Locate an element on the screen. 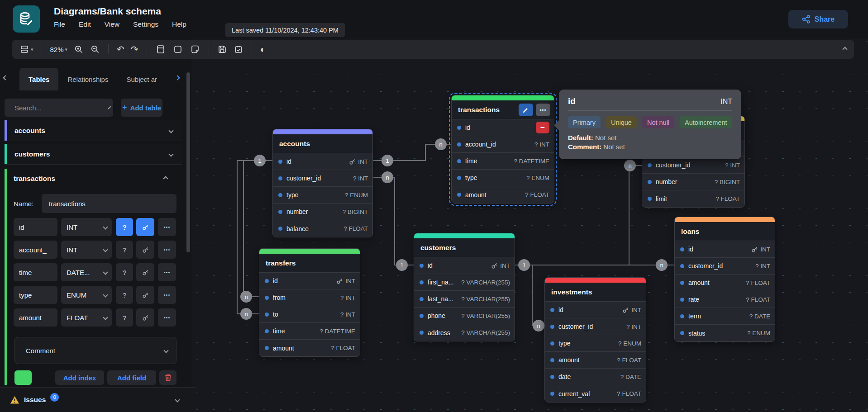 The width and height of the screenshot is (868, 412). diagram-table-transactions: transactions•••id−account_id? INTtime? D… is located at coordinates (503, 149).